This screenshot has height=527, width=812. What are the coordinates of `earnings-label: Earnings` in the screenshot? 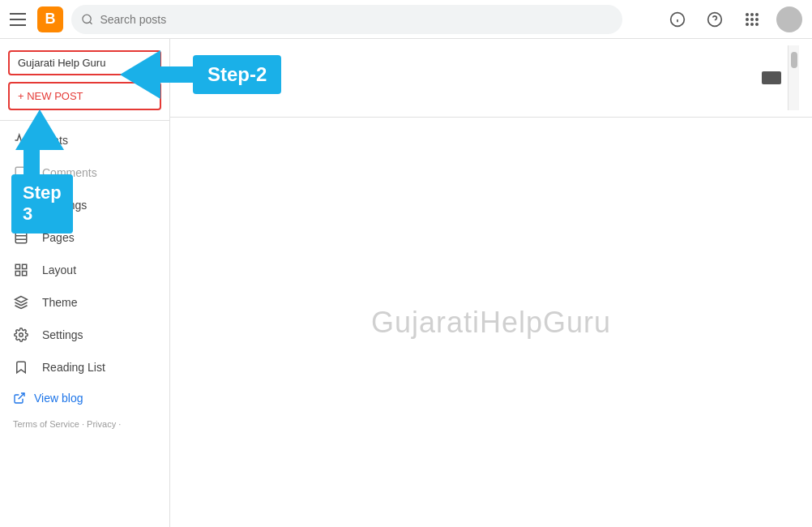 It's located at (65, 205).